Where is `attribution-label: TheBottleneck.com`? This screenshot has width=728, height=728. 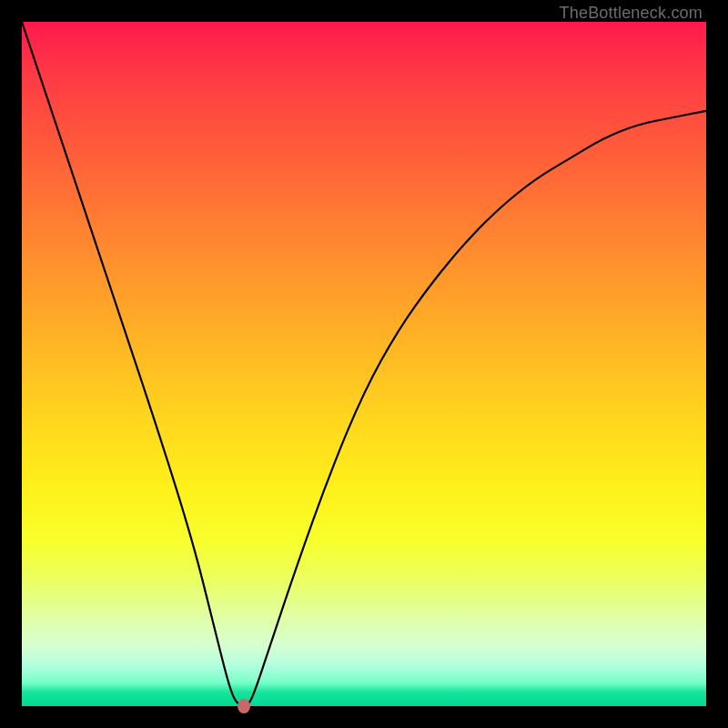 attribution-label: TheBottleneck.com is located at coordinates (632, 13).